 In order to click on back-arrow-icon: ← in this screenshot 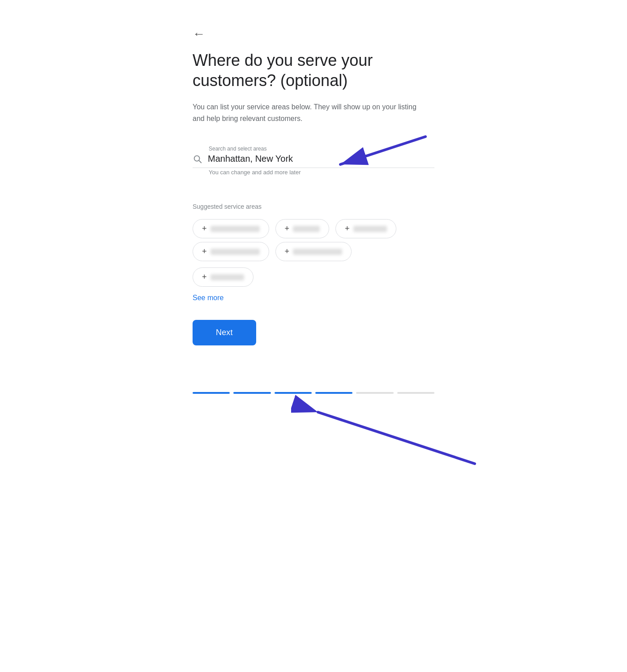, I will do `click(199, 34)`.